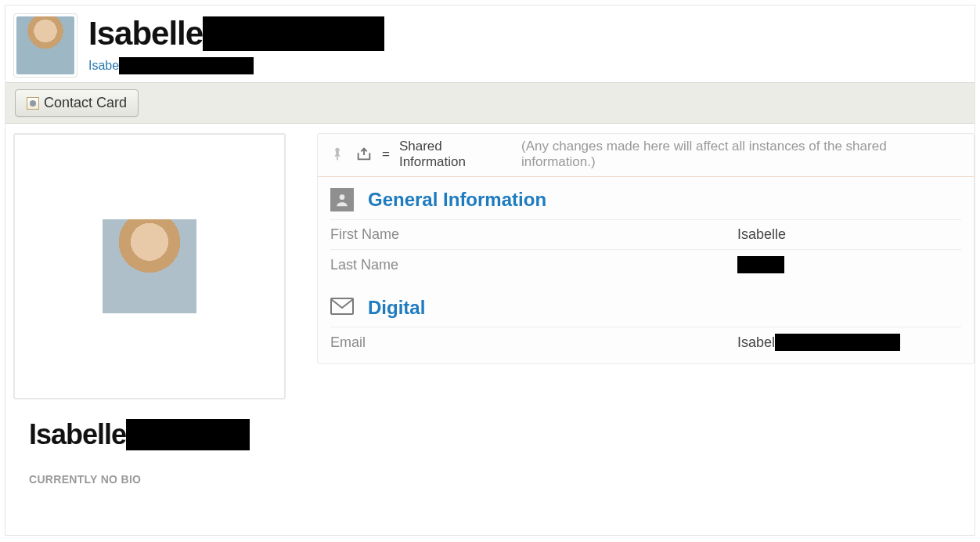  What do you see at coordinates (154, 443) in the screenshot?
I see `bio-block: Isabelle CURRENTLY NO BIO` at bounding box center [154, 443].